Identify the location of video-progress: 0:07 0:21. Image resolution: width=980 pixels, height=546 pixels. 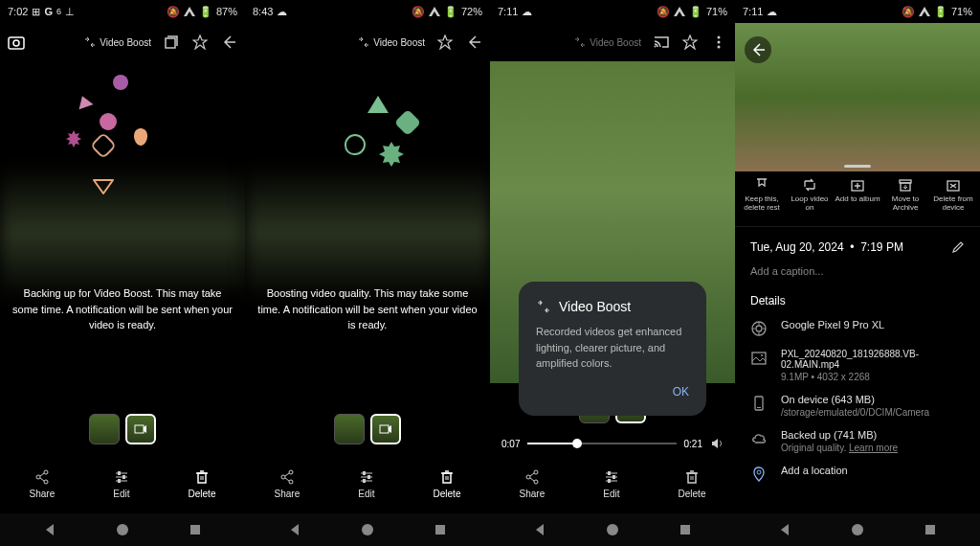
(612, 444).